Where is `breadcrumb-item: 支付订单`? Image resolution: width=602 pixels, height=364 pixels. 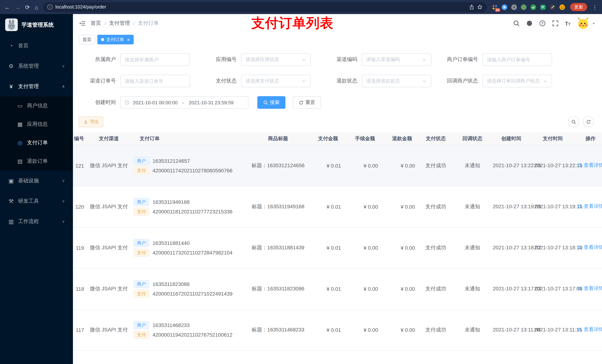 breadcrumb-item: 支付订单 is located at coordinates (149, 23).